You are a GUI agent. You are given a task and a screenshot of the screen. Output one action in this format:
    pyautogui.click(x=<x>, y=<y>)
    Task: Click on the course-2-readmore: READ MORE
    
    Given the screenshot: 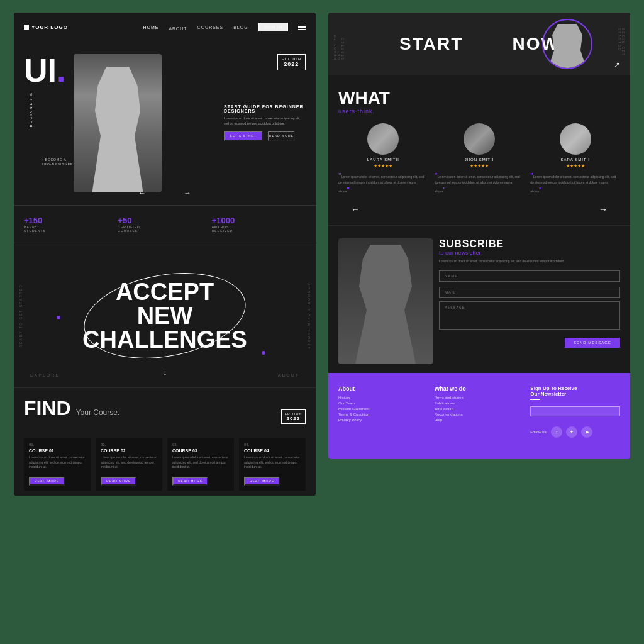 What is the action you would take?
    pyautogui.click(x=118, y=481)
    